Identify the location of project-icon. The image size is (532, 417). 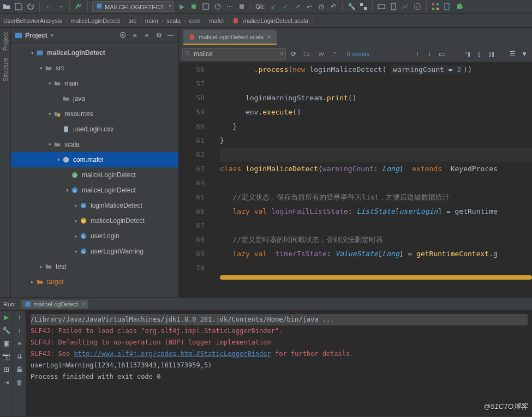
(19, 35).